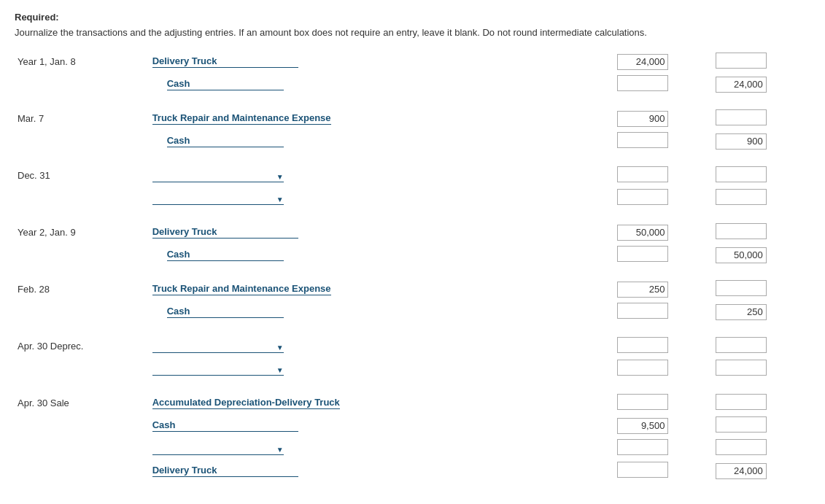  I want to click on date-label: Apr. 30 Sale, so click(44, 403).